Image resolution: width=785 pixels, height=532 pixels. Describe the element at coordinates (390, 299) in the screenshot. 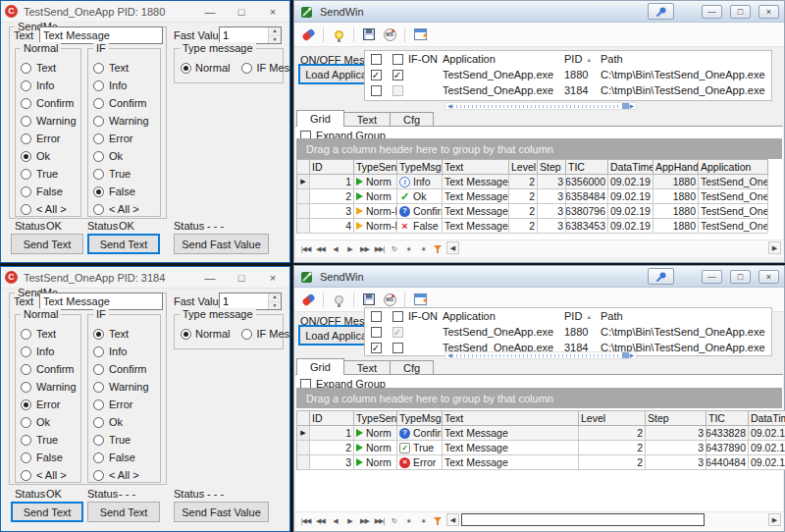

I see `ms-message-icon: MS` at that location.